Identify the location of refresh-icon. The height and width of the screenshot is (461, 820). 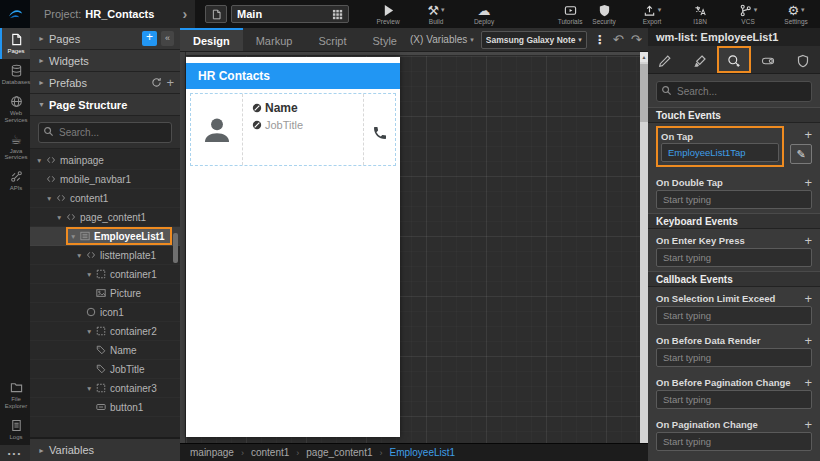
(156, 82).